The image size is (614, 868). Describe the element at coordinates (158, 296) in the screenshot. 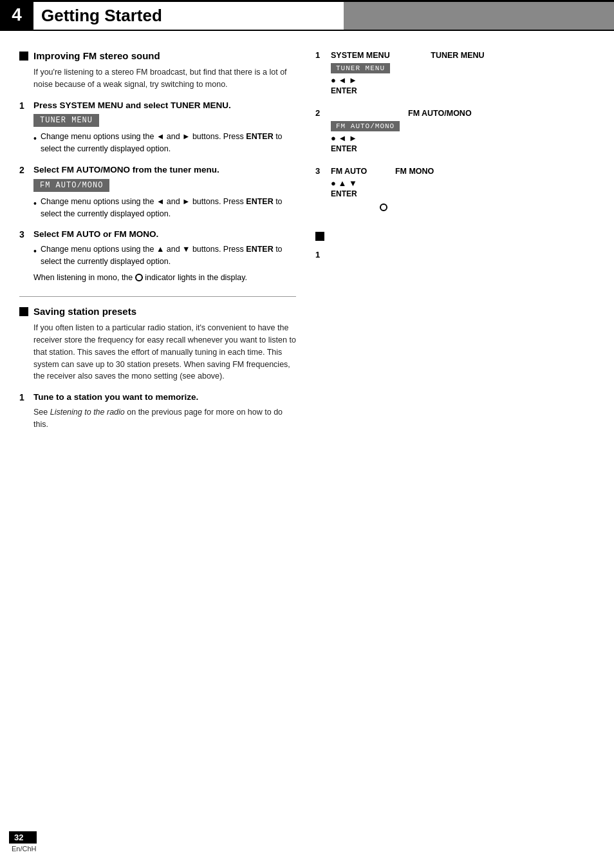

I see `section-divider` at that location.